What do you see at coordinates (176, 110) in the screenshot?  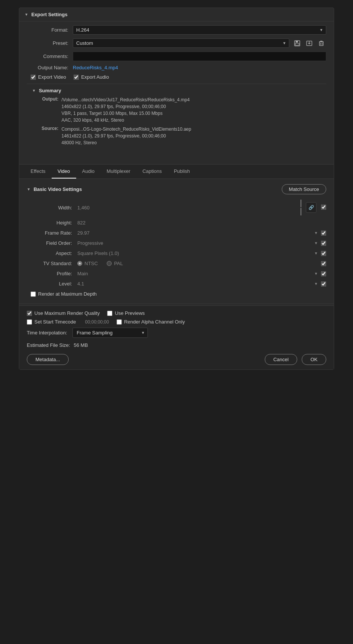 I see `summary-output-row: Output: /Volume...otech/Video/Jul17_Redu…` at bounding box center [176, 110].